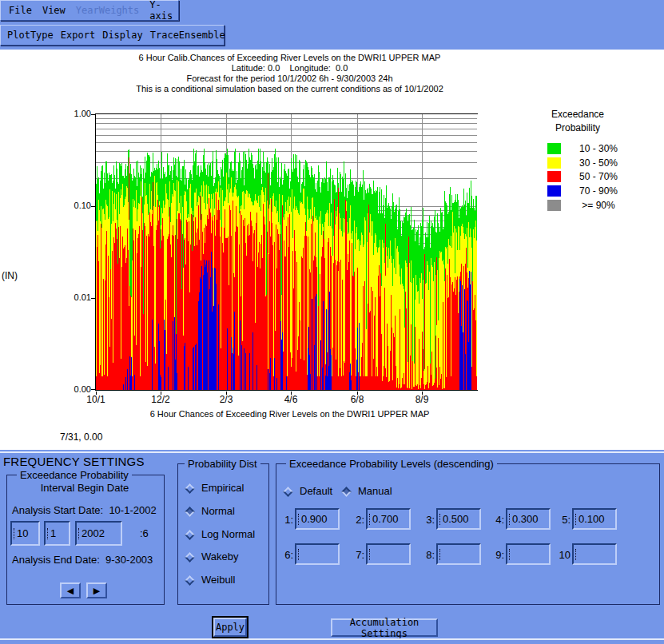 This screenshot has width=664, height=644. Describe the element at coordinates (578, 114) in the screenshot. I see `legend-title-line1: Exceedance` at that location.